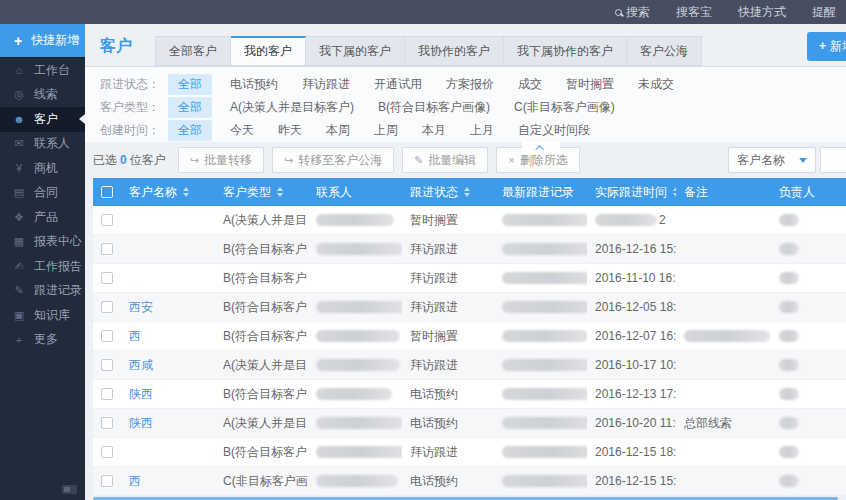 The image size is (846, 500). Describe the element at coordinates (539, 149) in the screenshot. I see `chevron-up-icon` at that location.